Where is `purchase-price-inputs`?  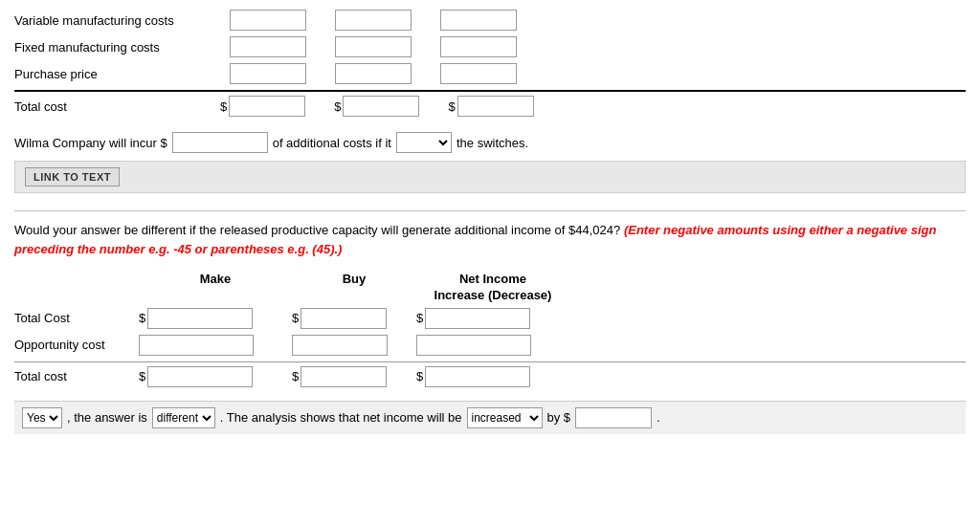 purchase-price-inputs is located at coordinates (373, 74).